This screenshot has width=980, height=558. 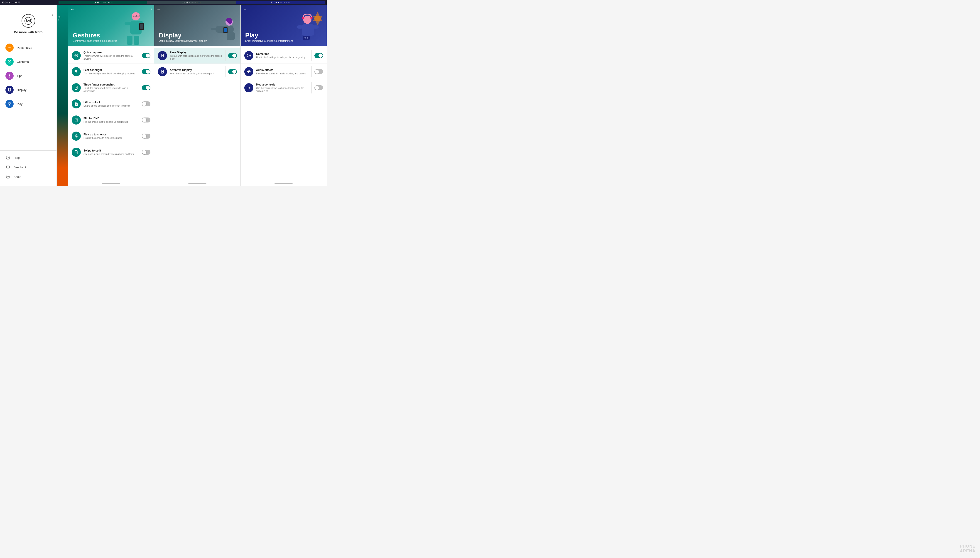 I want to click on time-3: 12:29, so click(x=185, y=3).